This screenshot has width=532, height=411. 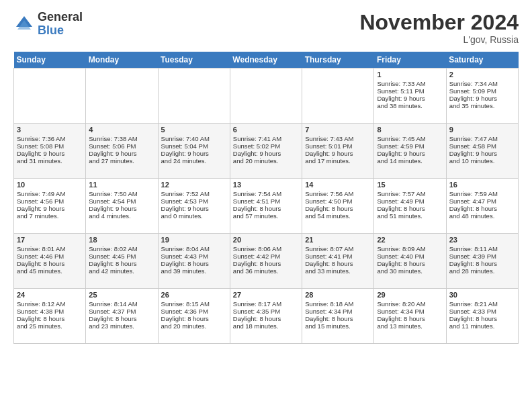 I want to click on day-number: 7, so click(x=338, y=130).